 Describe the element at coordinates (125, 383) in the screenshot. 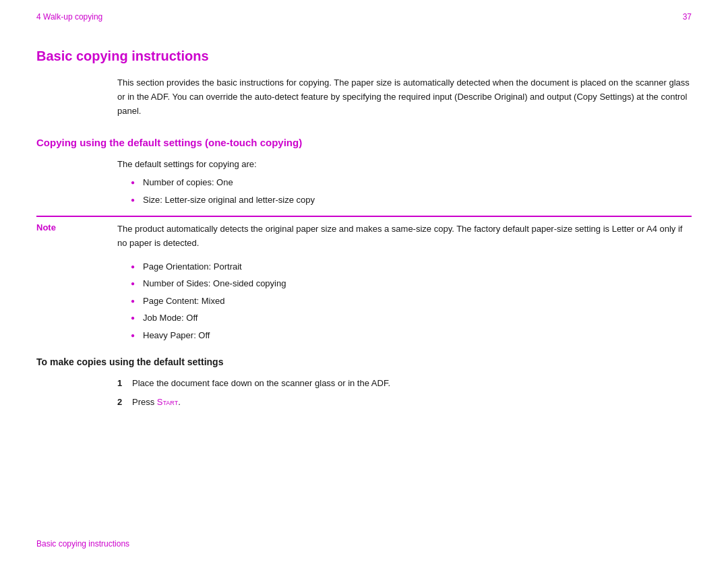

I see `step-1-number: 1` at that location.